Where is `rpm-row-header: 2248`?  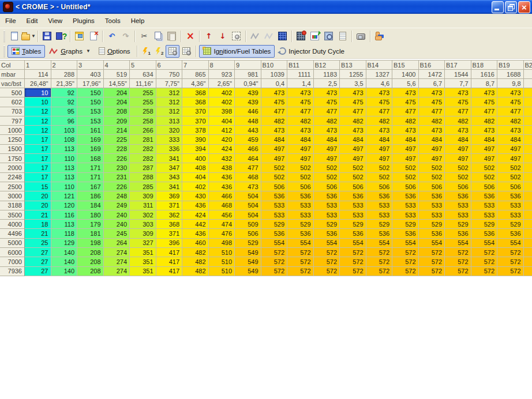
rpm-row-header: 2248 is located at coordinates (13, 178).